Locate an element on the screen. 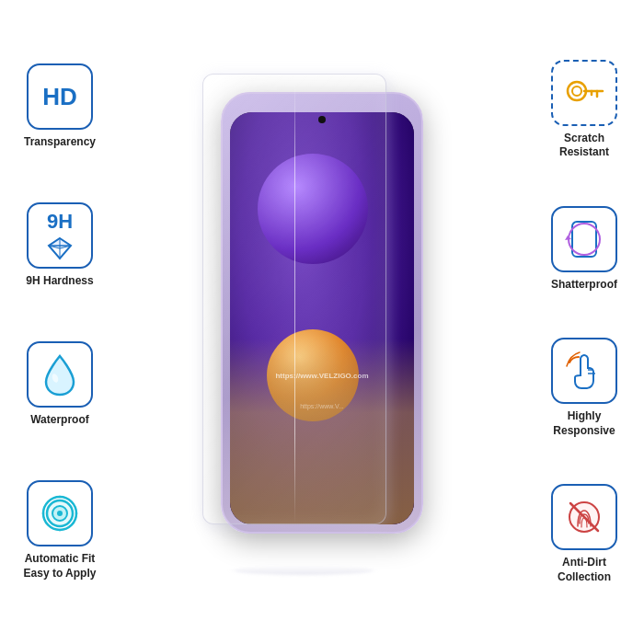 The image size is (644, 644). hd-transparency-label: Transparency is located at coordinates (60, 143).